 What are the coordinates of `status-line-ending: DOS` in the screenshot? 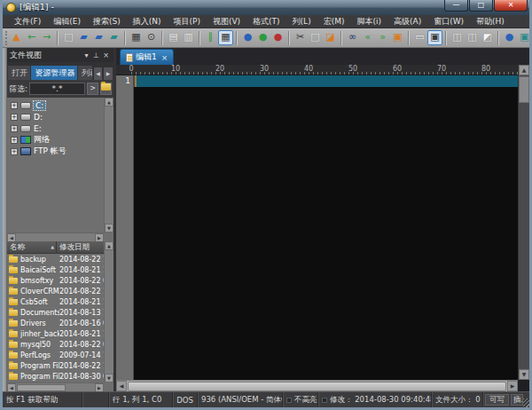 It's located at (185, 399).